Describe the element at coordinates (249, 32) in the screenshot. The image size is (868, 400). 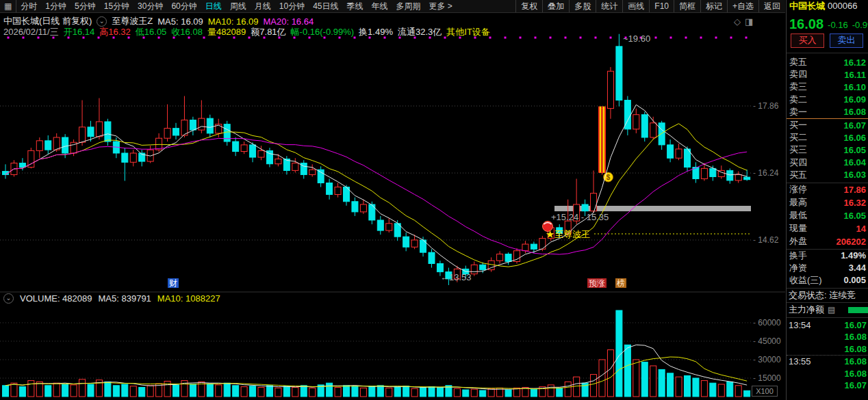
I see `daily-info-line: 2026/02/11/三 开16.14 高16.32 低16.05 收16.08…` at that location.